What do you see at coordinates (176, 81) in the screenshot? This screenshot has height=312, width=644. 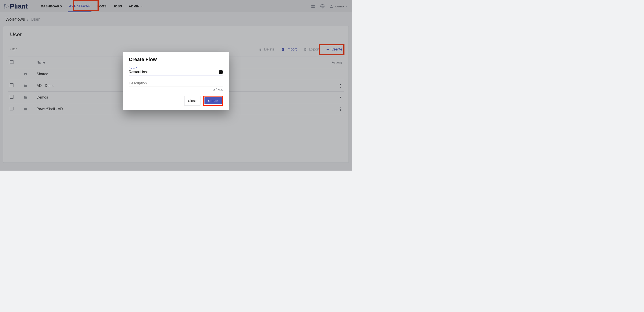 I see `create-flow-modal: Create Flow Name * i 0 / 500 Close Creat…` at bounding box center [176, 81].